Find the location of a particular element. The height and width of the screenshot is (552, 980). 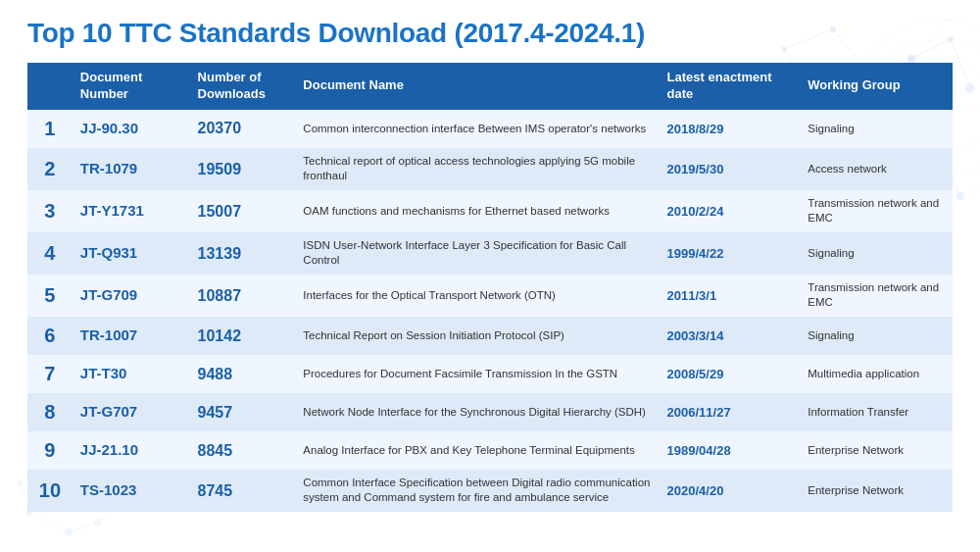

cell-doc-number: TR-1007 is located at coordinates (131, 335).